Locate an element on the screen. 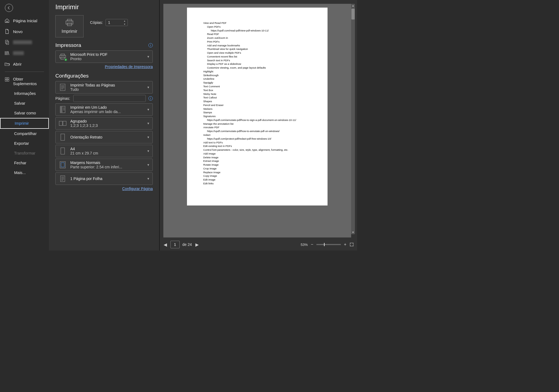 This screenshot has width=559, height=392. printer-status-icon: ✓ is located at coordinates (63, 57).